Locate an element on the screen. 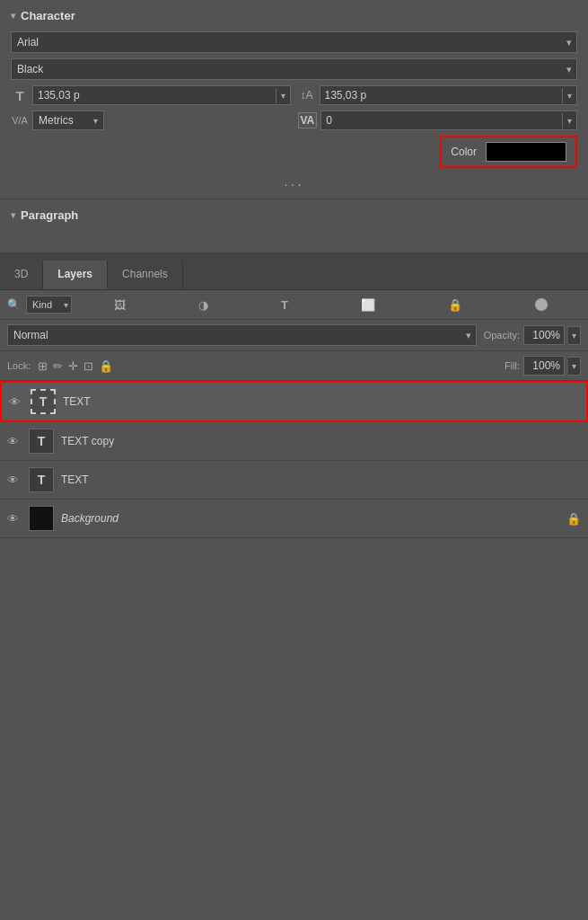 Image resolution: width=588 pixels, height=920 pixels. layer-item-background: 👁 Background 🔒 is located at coordinates (294, 519).